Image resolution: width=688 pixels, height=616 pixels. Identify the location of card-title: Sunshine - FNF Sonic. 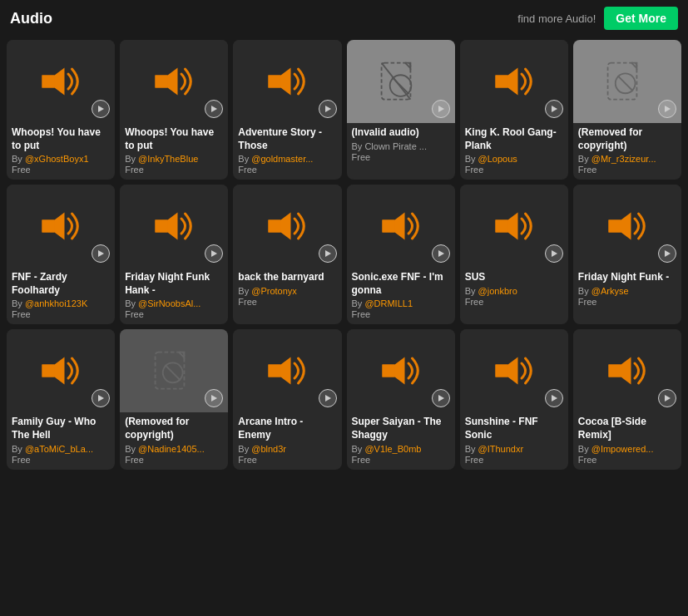
(514, 429).